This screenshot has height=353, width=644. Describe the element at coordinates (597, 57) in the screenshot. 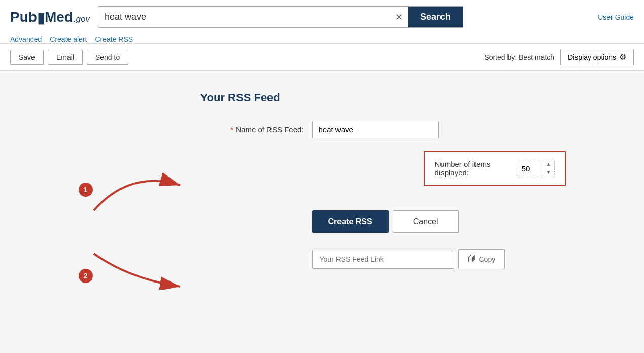

I see `display-options-button: Display options ⚙` at that location.